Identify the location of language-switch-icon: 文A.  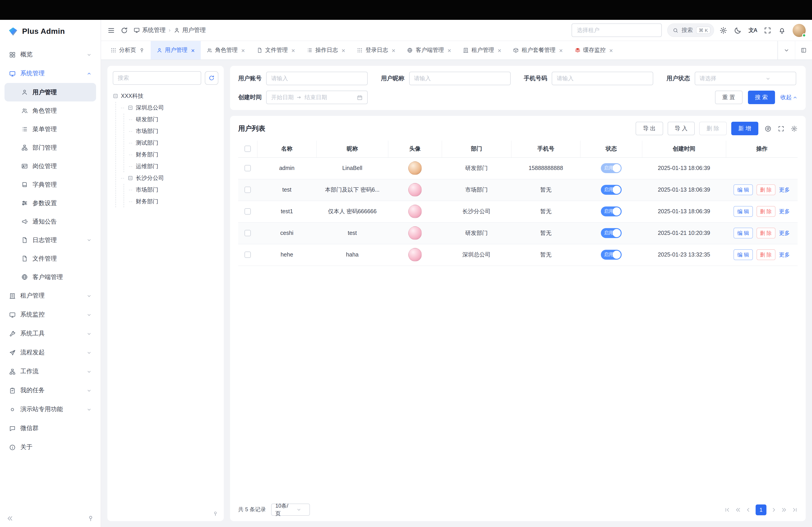
(753, 30).